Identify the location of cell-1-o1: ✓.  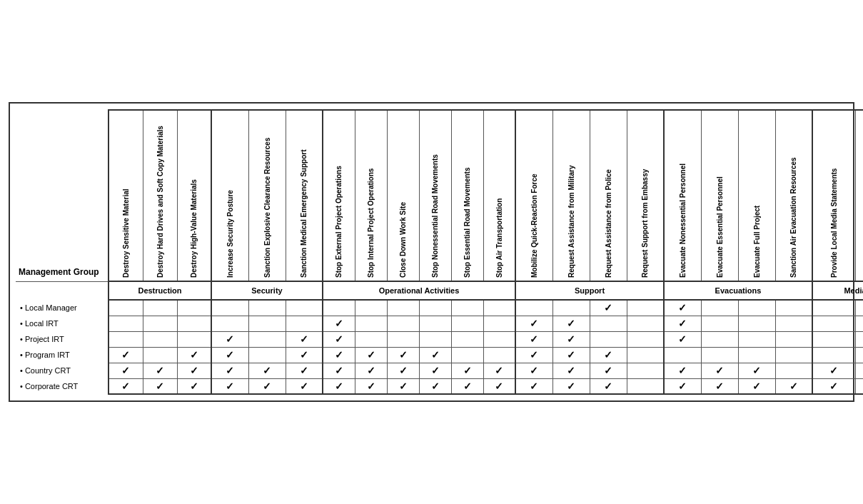
(338, 323).